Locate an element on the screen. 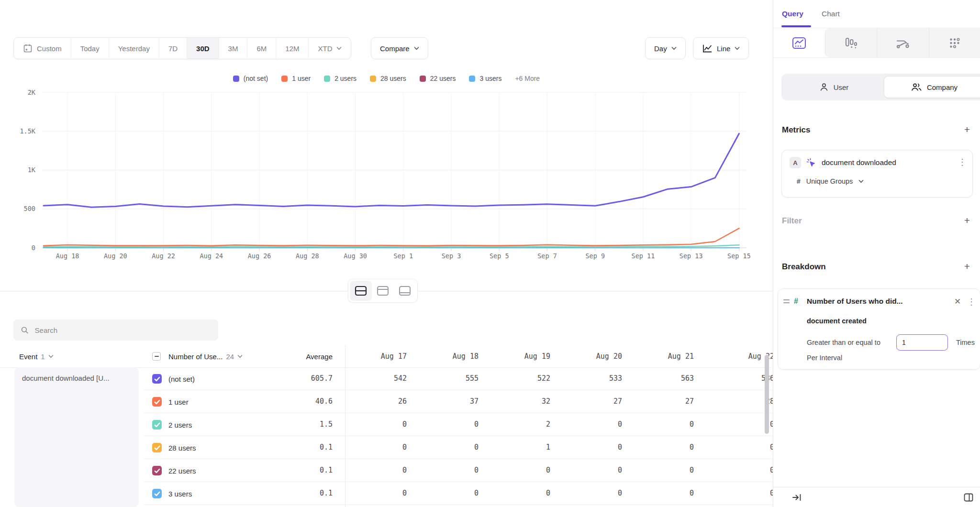 This screenshot has width=980, height=507. legend-item: 22 users is located at coordinates (438, 78).